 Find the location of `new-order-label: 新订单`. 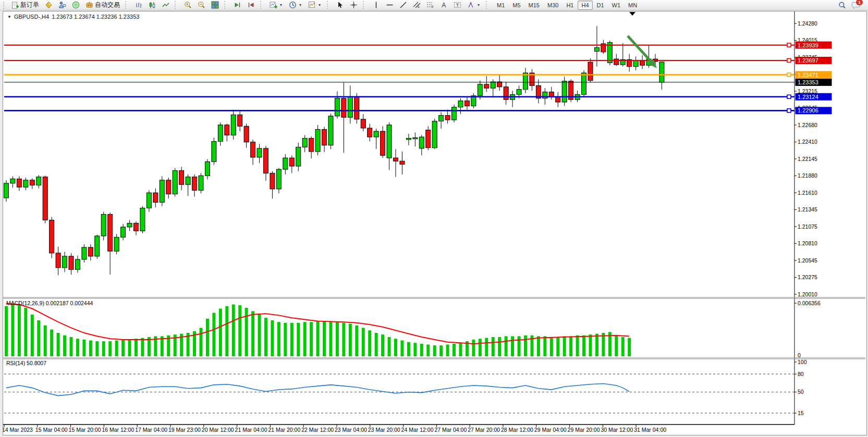

new-order-label: 新订单 is located at coordinates (30, 5).